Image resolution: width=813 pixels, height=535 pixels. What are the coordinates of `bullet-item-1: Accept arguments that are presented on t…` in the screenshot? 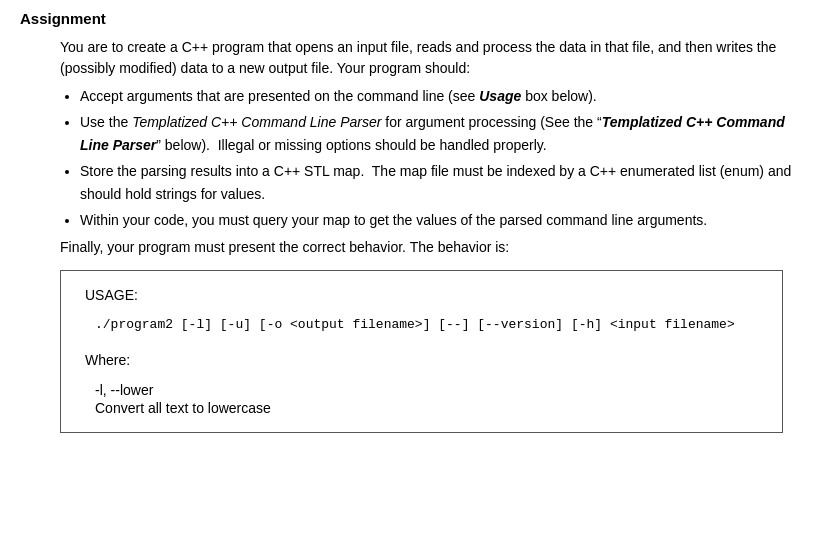 It's located at (436, 96).